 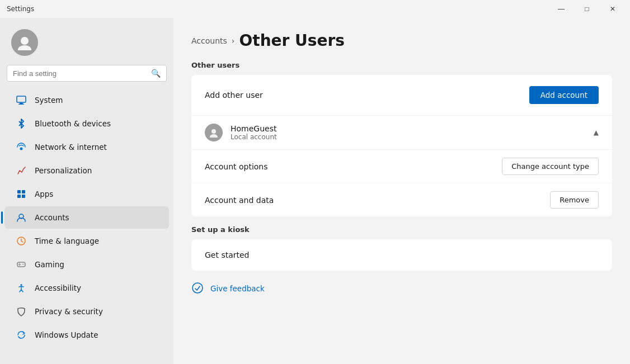 I want to click on sidebar-label-update: Windows Update, so click(x=66, y=335).